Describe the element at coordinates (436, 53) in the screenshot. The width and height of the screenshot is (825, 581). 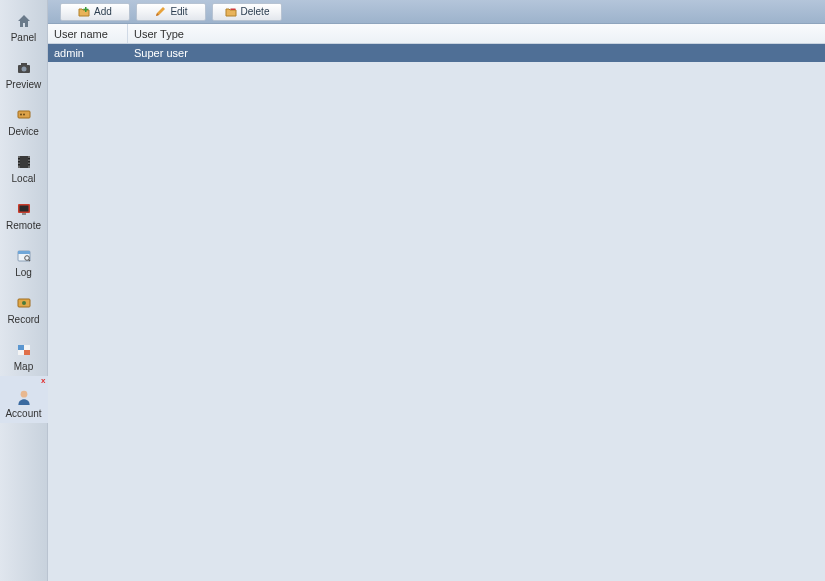
I see `table-row: admin Super user` at that location.